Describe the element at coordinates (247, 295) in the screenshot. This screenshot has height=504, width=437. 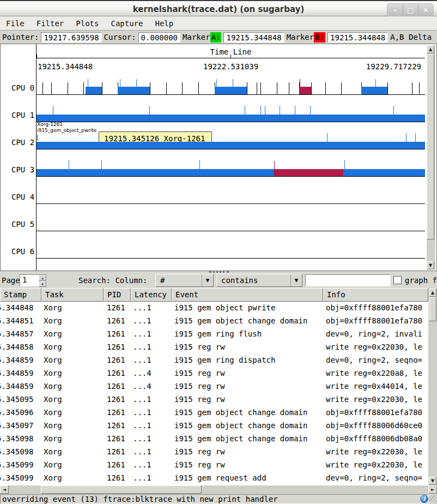
I see `column-header-event: Event` at that location.